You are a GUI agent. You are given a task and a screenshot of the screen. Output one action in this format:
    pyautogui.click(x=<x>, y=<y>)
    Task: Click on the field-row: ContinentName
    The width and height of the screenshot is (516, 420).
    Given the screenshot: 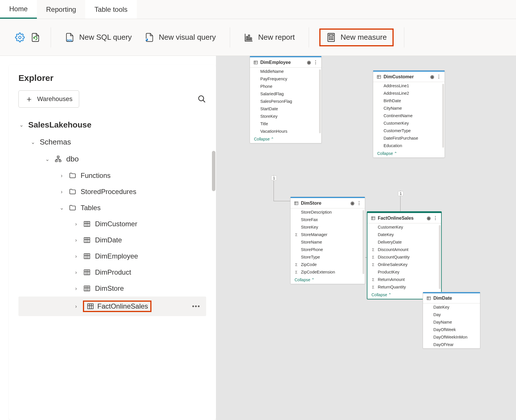 What is the action you would take?
    pyautogui.click(x=409, y=116)
    